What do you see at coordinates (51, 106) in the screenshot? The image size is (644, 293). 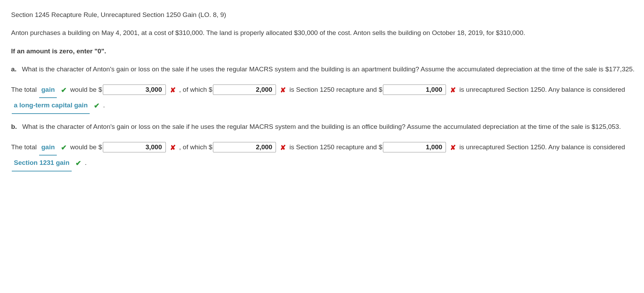 I see `answer-a-dropdown-balance: a long-term capital gain` at bounding box center [51, 106].